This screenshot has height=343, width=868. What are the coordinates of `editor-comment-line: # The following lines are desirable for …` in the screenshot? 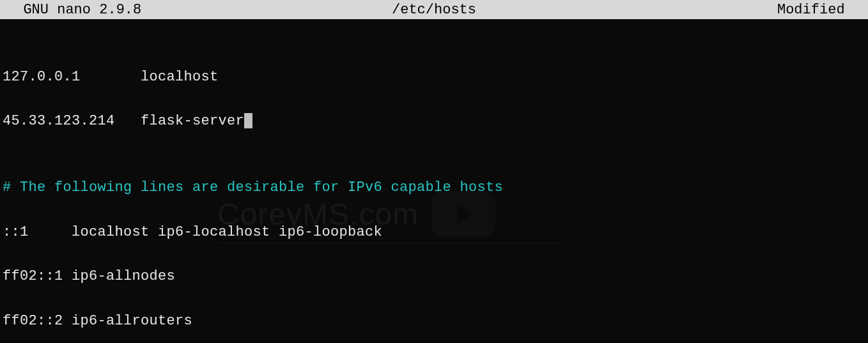 It's located at (434, 188).